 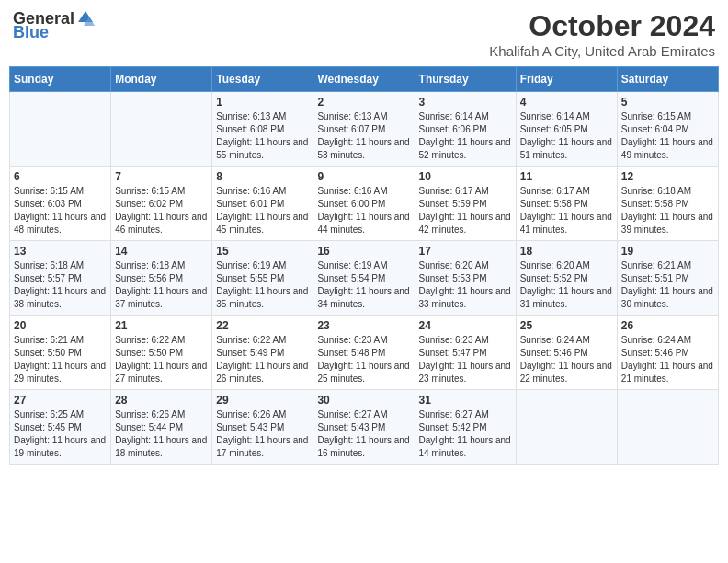 I want to click on day-number: 8, so click(x=263, y=177).